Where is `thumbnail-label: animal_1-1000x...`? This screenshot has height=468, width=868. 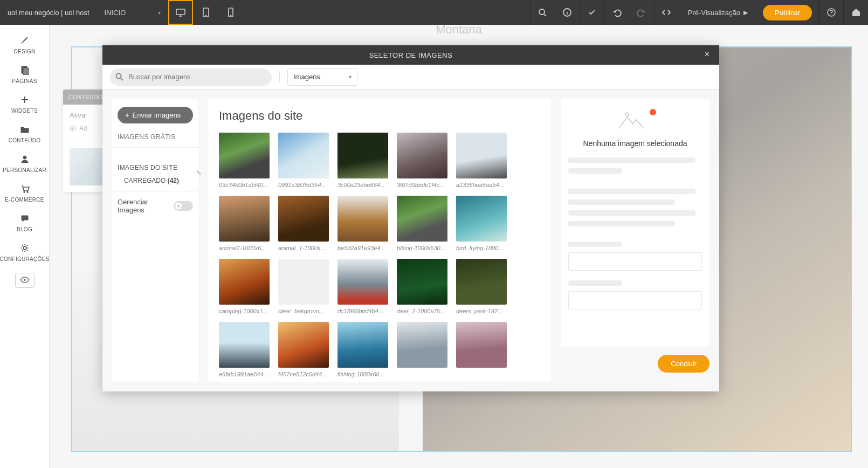
thumbnail-label: animal_1-1000x... is located at coordinates (304, 248).